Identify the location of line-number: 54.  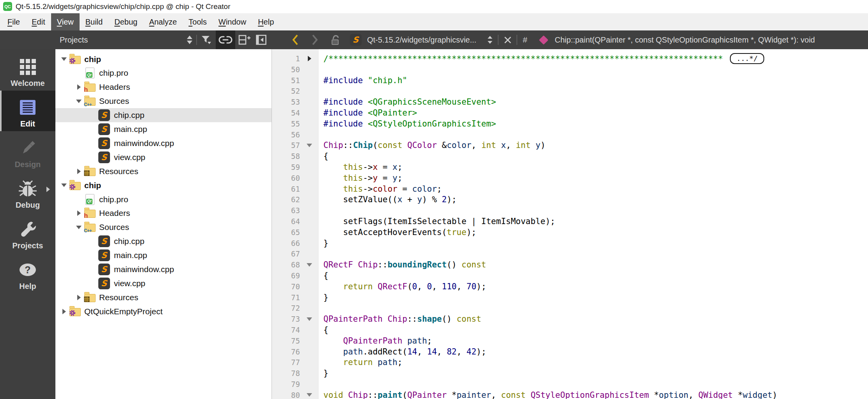
(286, 113).